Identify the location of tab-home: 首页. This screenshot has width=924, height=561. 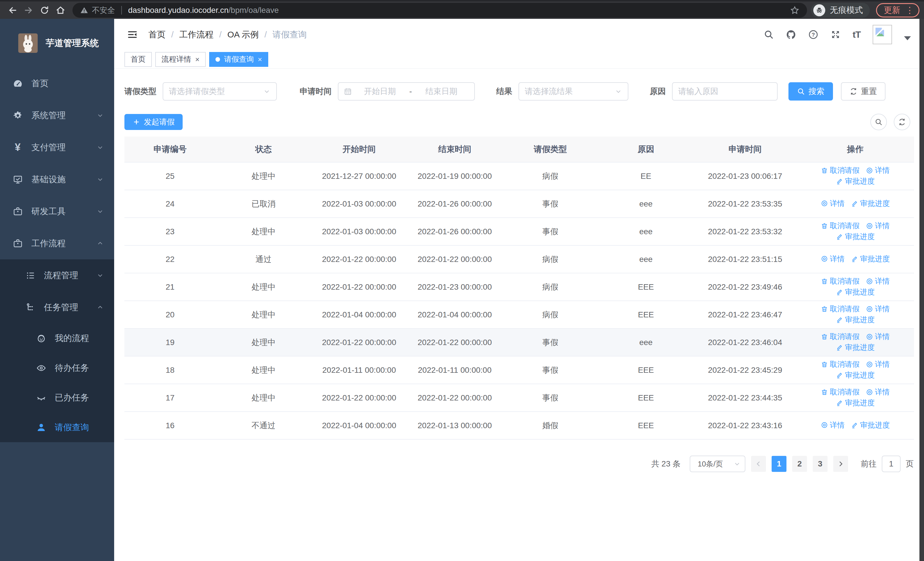
(138, 59).